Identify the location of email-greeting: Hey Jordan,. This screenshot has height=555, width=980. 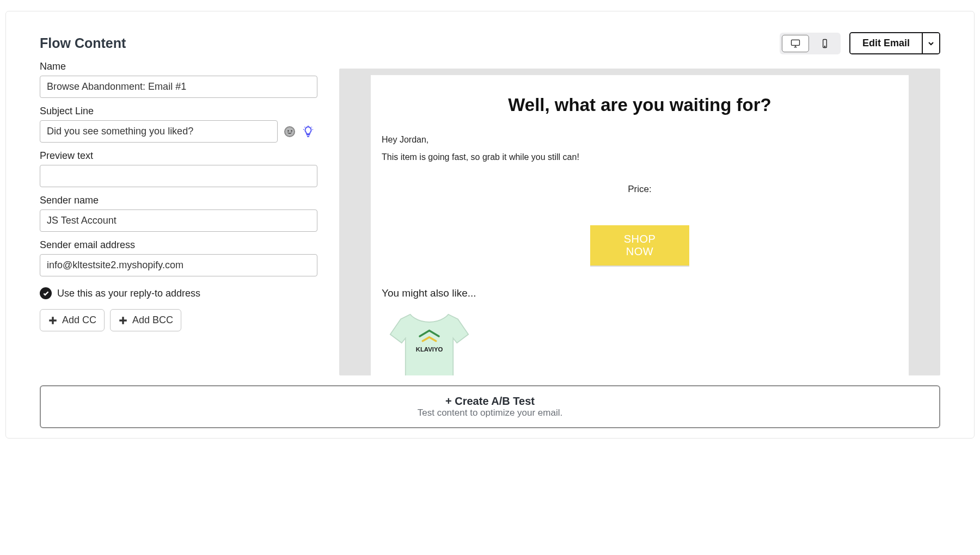
(640, 140).